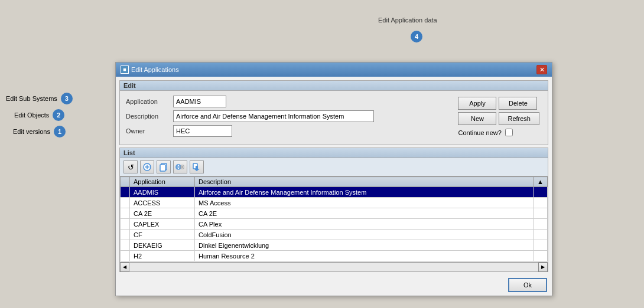  I want to click on toolbar-refresh-btn: ↺, so click(131, 167).